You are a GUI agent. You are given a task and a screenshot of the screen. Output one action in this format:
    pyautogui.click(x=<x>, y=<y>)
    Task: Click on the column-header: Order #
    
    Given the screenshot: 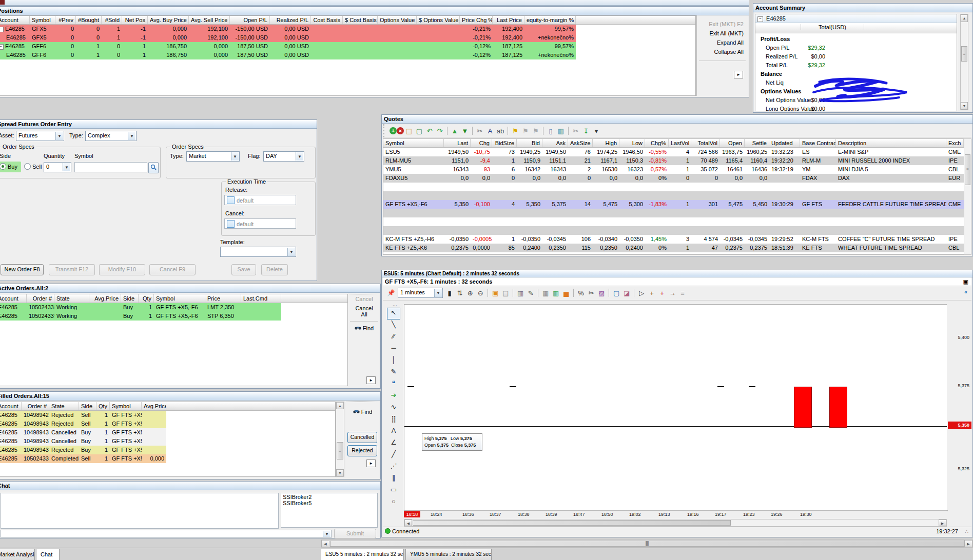 What is the action you would take?
    pyautogui.click(x=41, y=298)
    